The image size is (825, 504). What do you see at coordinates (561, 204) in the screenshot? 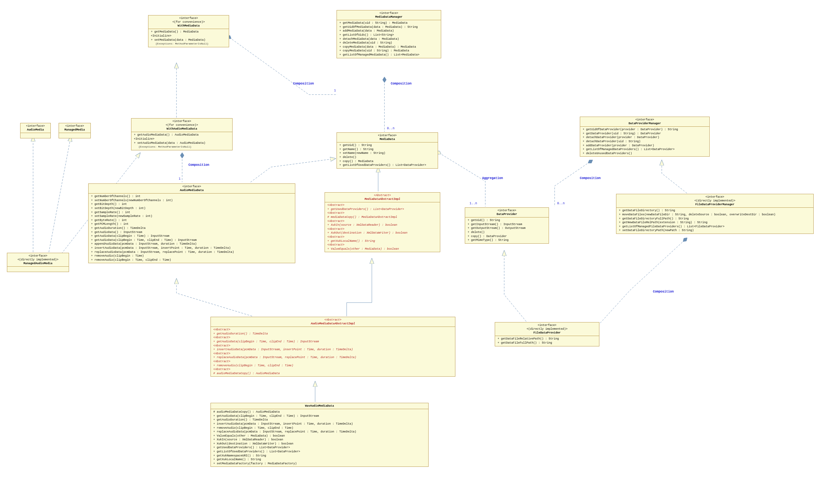
I see `mult-3b: 0..n` at bounding box center [561, 204].